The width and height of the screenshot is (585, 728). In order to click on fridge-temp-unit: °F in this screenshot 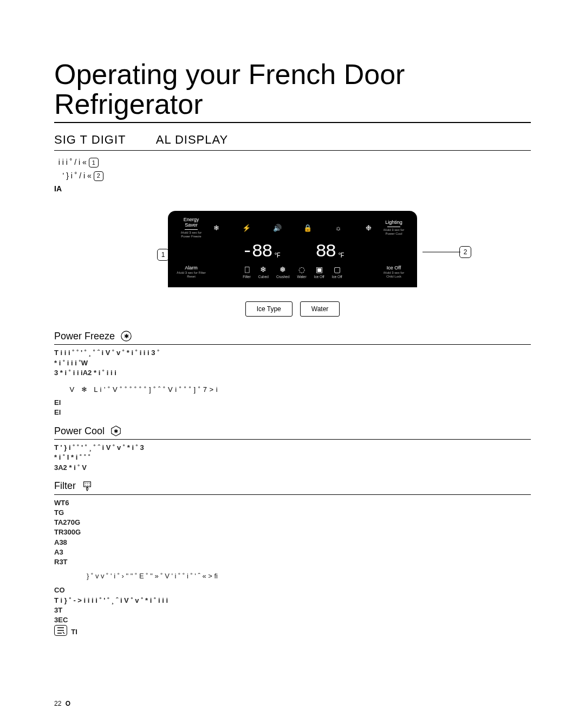, I will do `click(340, 256)`.